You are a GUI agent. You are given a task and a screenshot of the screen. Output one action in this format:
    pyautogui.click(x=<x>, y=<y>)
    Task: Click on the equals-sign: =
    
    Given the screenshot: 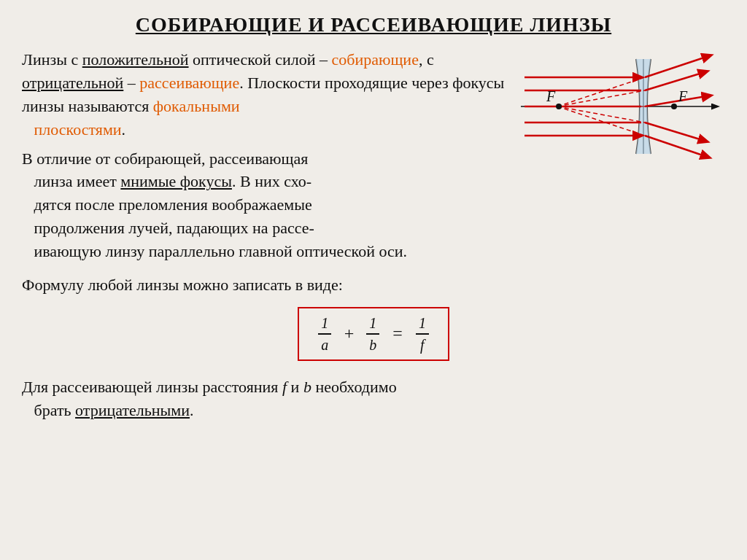 What is the action you would take?
    pyautogui.click(x=398, y=334)
    